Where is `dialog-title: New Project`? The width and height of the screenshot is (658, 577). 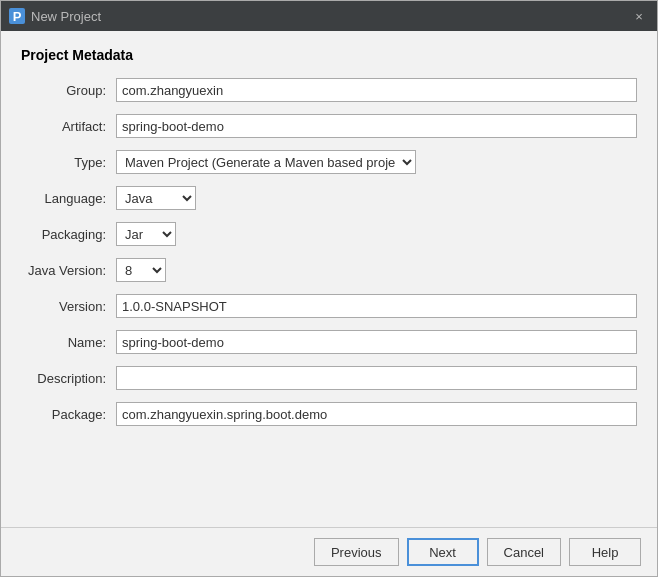 dialog-title: New Project is located at coordinates (66, 16).